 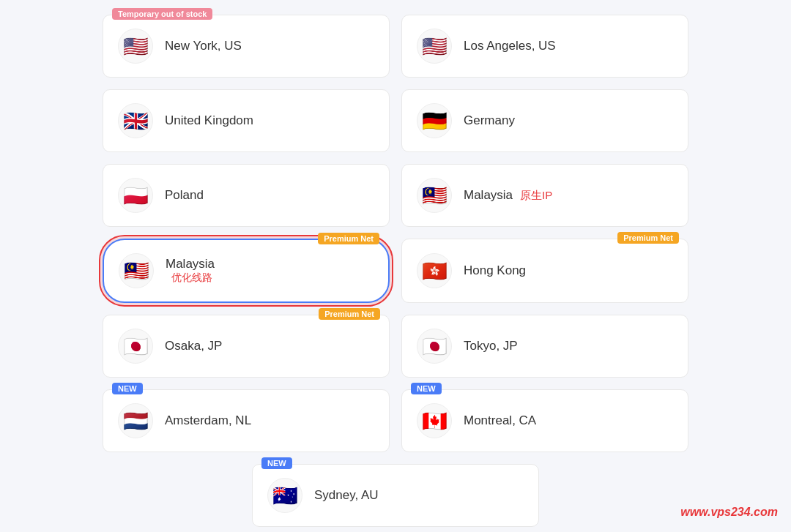 I want to click on location-name-new-york: New York, US, so click(x=204, y=46).